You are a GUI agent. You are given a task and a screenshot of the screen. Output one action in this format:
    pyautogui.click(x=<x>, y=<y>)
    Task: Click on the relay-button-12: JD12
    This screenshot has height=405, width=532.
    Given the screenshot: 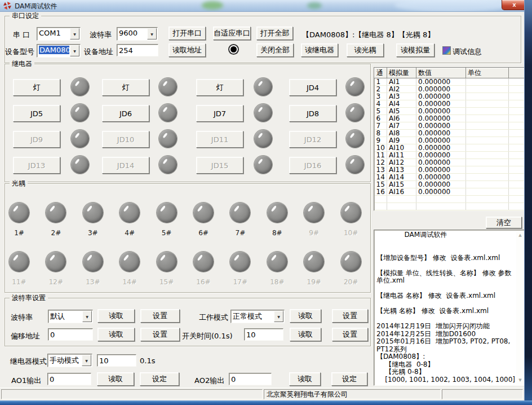 What is the action you would take?
    pyautogui.click(x=313, y=139)
    